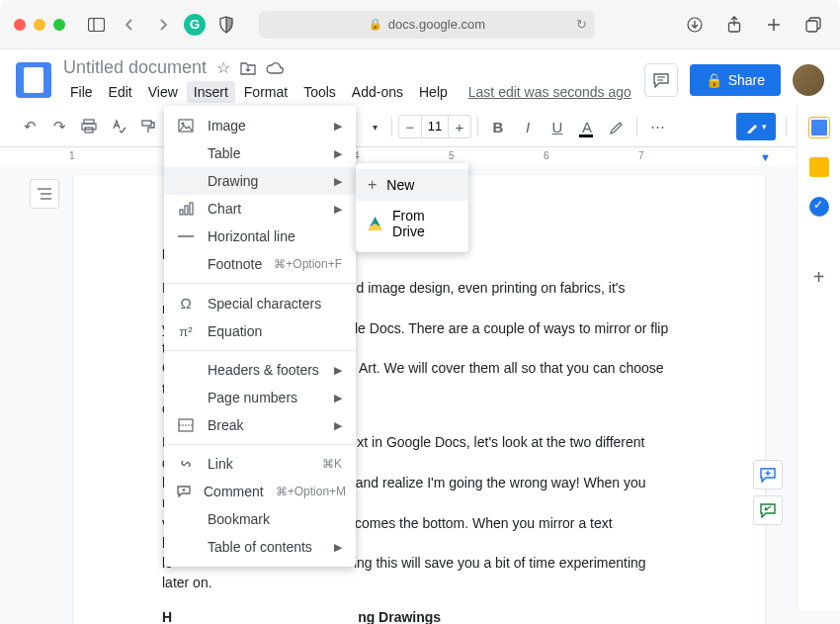 The image size is (840, 624). What do you see at coordinates (433, 92) in the screenshot?
I see `menu-help: Help` at bounding box center [433, 92].